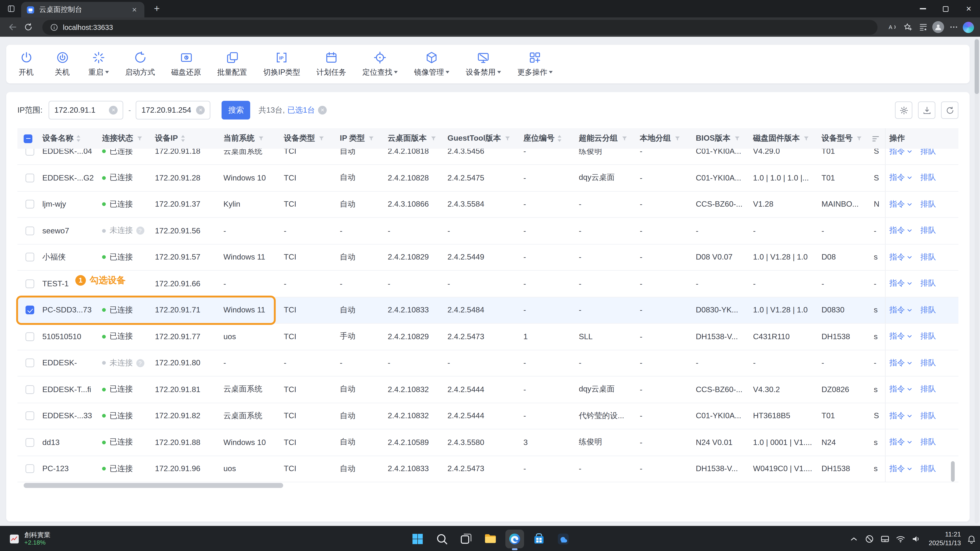 This screenshot has width=980, height=551. I want to click on cloud-desktop-app-taskbar-icon, so click(563, 539).